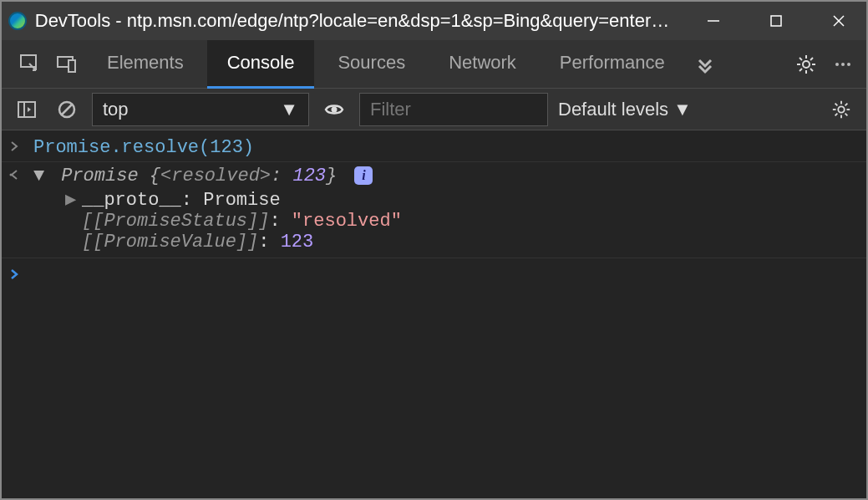 Image resolution: width=868 pixels, height=500 pixels. What do you see at coordinates (144, 147) in the screenshot?
I see `console-input-text: Promise.resolve(123)` at bounding box center [144, 147].